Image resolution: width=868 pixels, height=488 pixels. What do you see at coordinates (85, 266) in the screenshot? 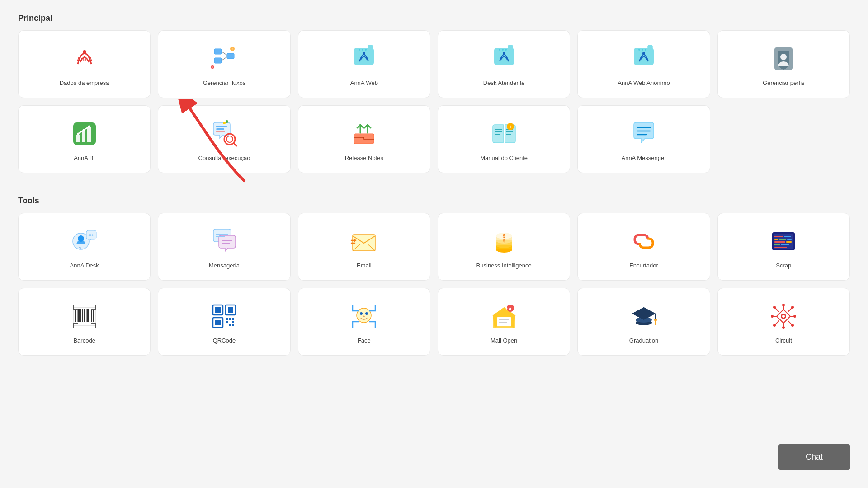
I see `card-label: AnnA Desk` at bounding box center [85, 266].